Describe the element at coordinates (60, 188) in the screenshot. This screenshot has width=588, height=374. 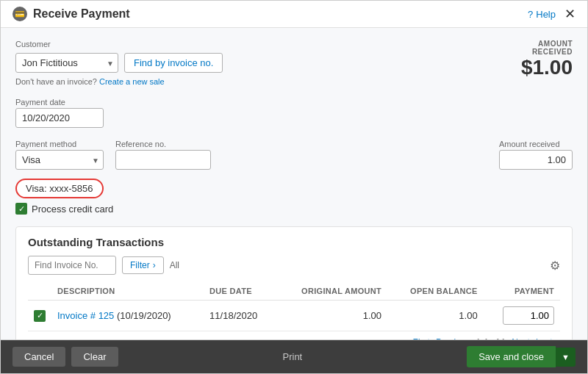
I see `visa-card-label: Visa: xxxx-5856` at that location.